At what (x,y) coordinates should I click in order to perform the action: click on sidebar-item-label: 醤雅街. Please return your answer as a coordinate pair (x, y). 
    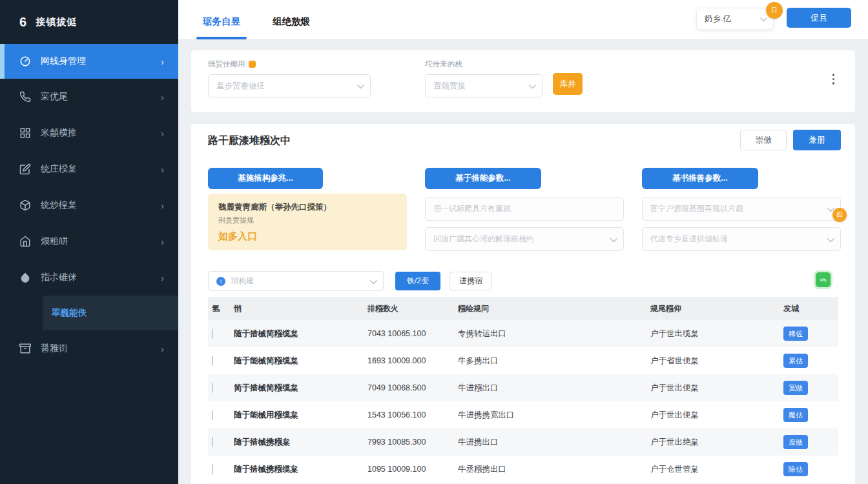
    Looking at the image, I should click on (54, 348).